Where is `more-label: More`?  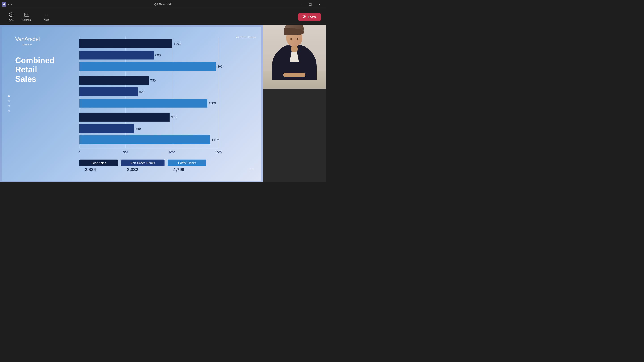 more-label: More is located at coordinates (46, 19).